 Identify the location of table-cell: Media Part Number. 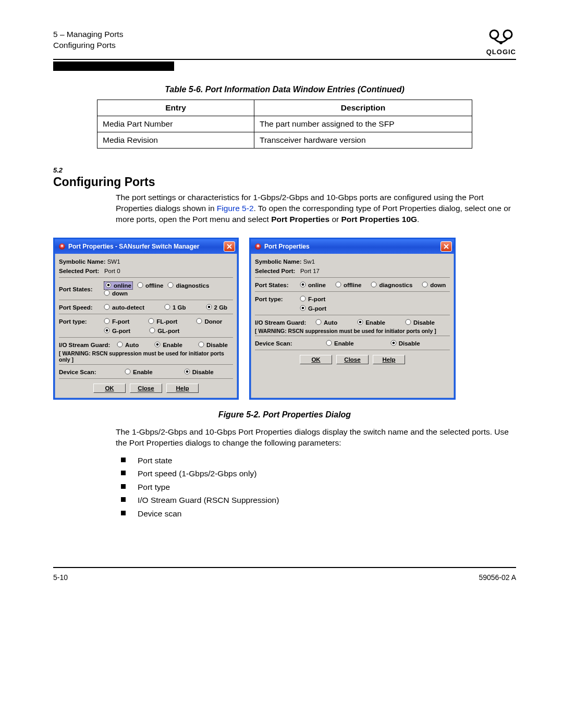
(176, 124).